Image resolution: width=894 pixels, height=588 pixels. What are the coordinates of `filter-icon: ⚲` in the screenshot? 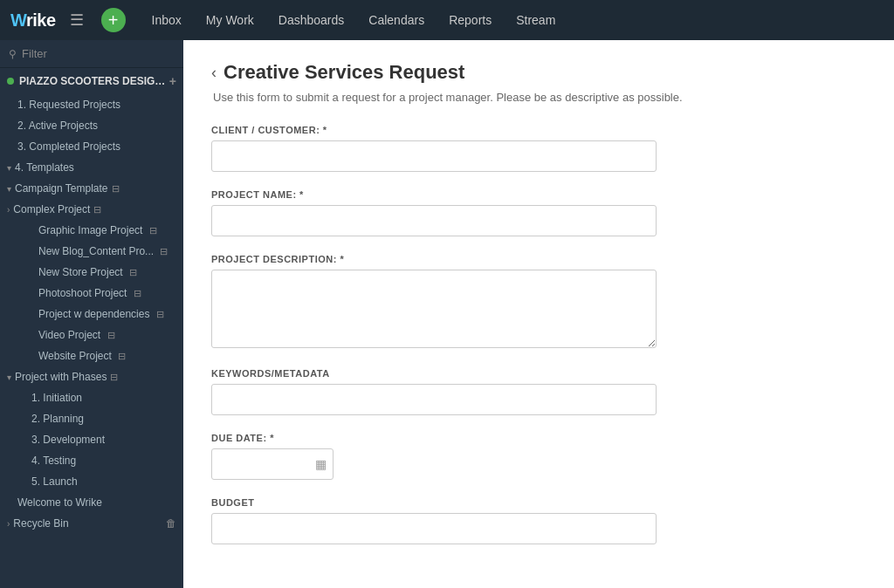 It's located at (12, 54).